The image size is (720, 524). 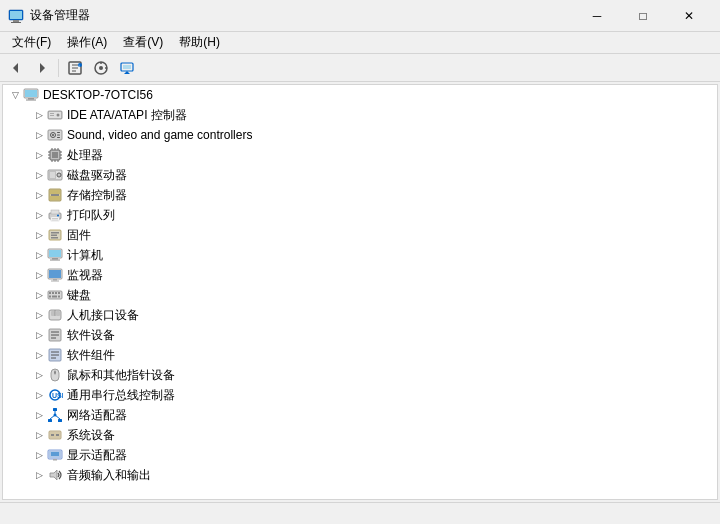 I want to click on properties-button: i, so click(x=75, y=68).